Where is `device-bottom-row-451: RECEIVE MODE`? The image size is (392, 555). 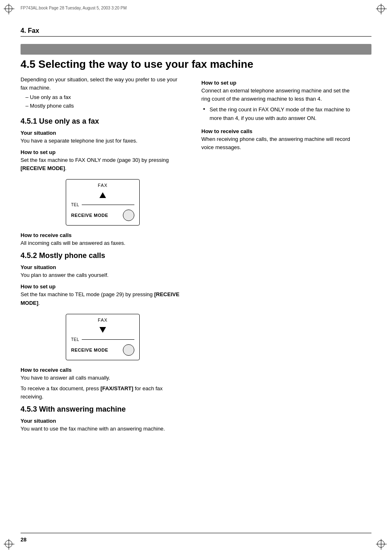 device-bottom-row-451: RECEIVE MODE is located at coordinates (103, 215).